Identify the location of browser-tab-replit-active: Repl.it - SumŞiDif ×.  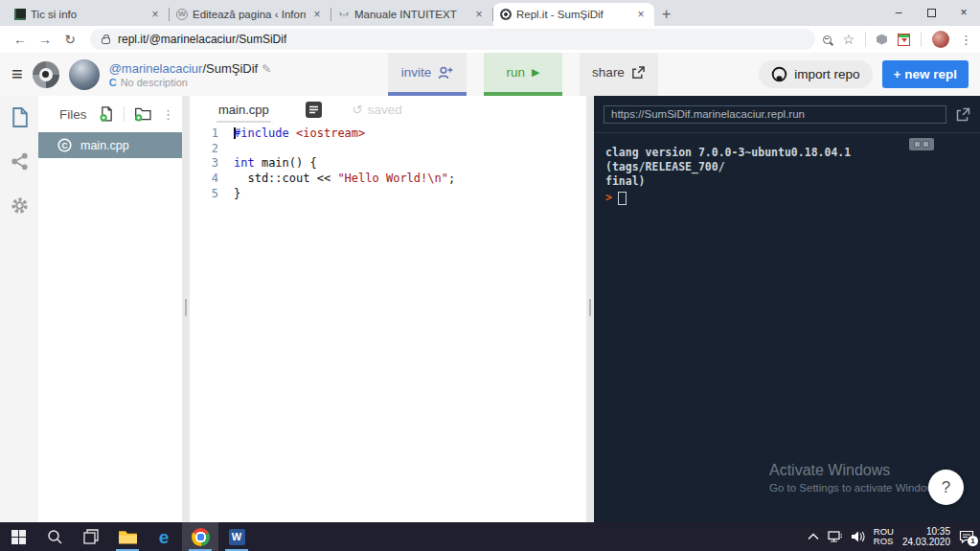
(574, 14).